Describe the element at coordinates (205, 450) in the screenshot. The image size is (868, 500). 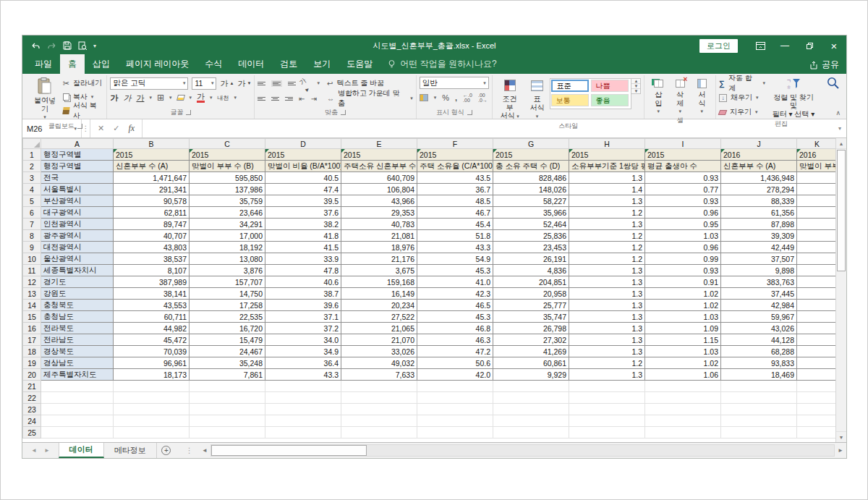
I see `hscroll-left-icon: ◄` at that location.